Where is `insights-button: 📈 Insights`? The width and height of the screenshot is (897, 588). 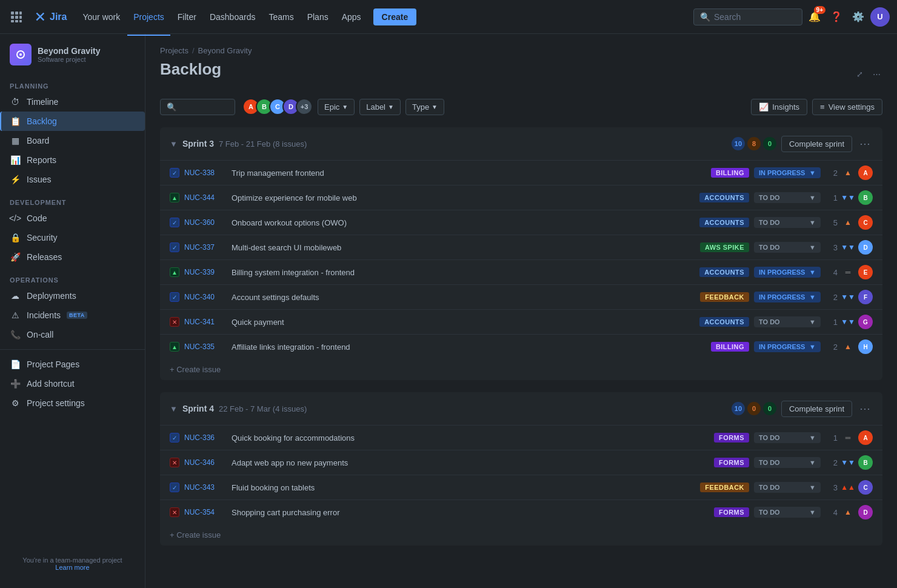
insights-button: 📈 Insights is located at coordinates (779, 107).